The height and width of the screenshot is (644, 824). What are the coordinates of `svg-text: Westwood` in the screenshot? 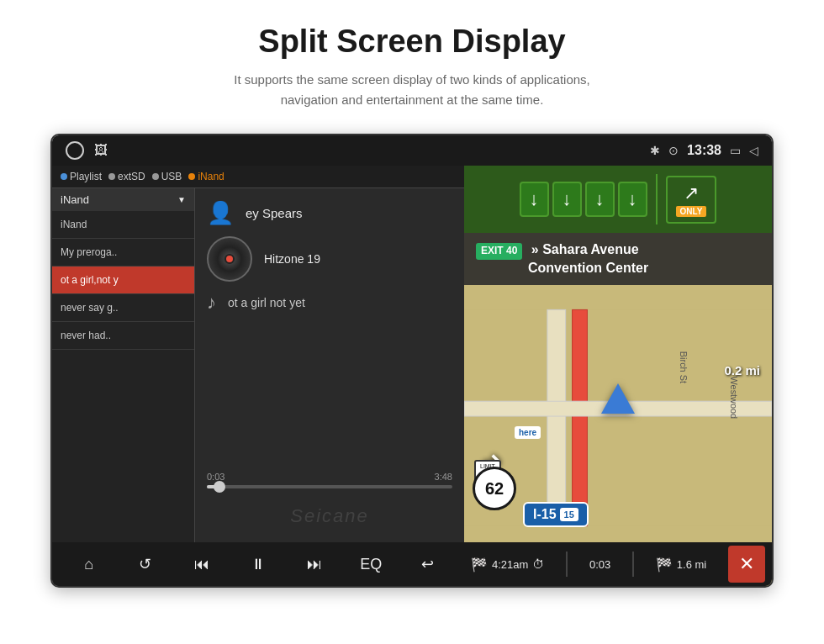 It's located at (734, 399).